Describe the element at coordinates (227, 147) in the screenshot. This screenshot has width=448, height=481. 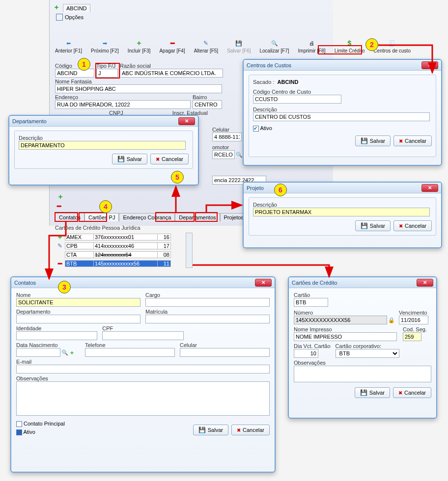
I see `motor-label: omotor` at that location.